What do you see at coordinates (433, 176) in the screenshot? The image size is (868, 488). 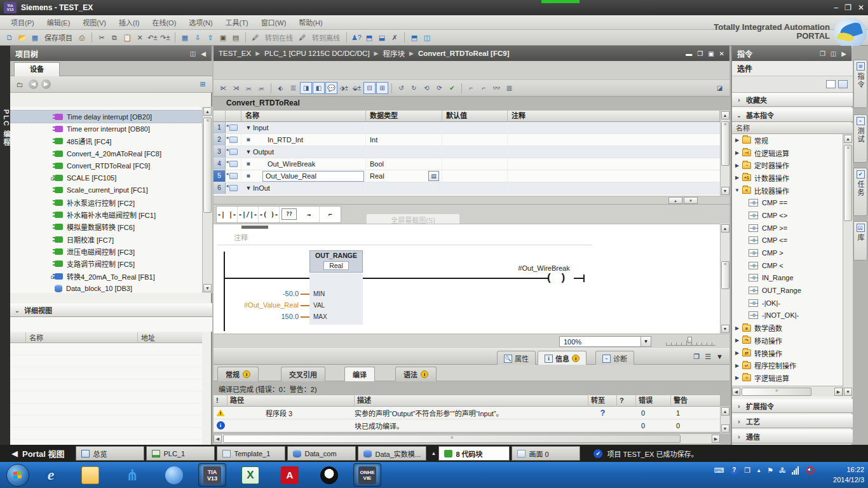 I see `type-dropdown-button: ▤` at bounding box center [433, 176].